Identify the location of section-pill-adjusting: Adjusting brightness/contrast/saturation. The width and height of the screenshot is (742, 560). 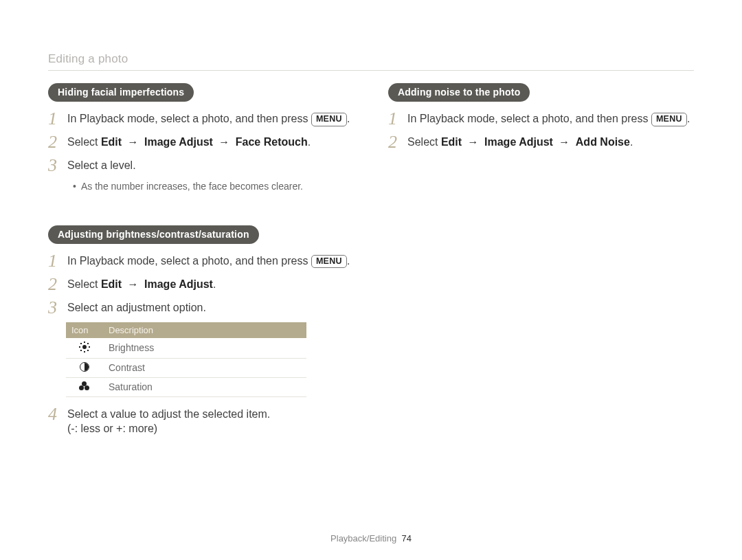
(154, 235).